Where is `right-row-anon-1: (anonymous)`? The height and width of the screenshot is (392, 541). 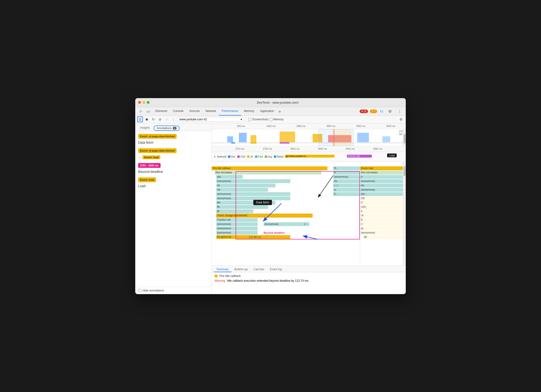
right-row-anon-1: (anonymous) is located at coordinates (381, 181).